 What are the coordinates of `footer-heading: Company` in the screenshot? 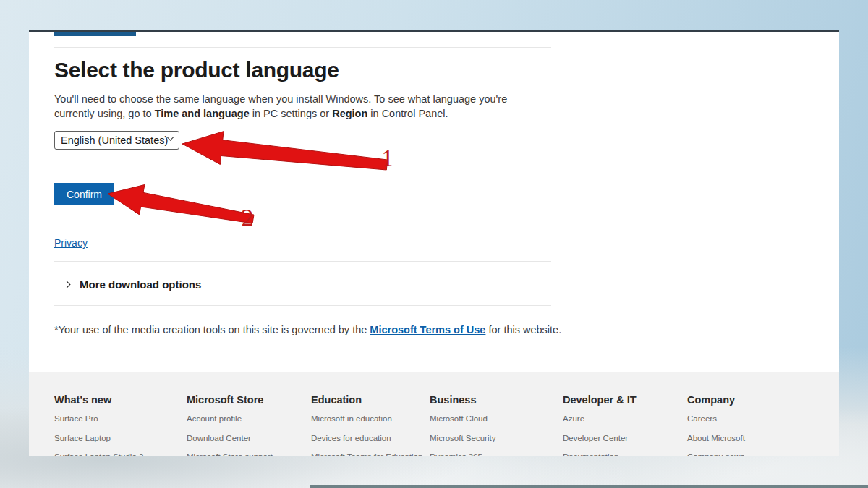 It's located at (741, 400).